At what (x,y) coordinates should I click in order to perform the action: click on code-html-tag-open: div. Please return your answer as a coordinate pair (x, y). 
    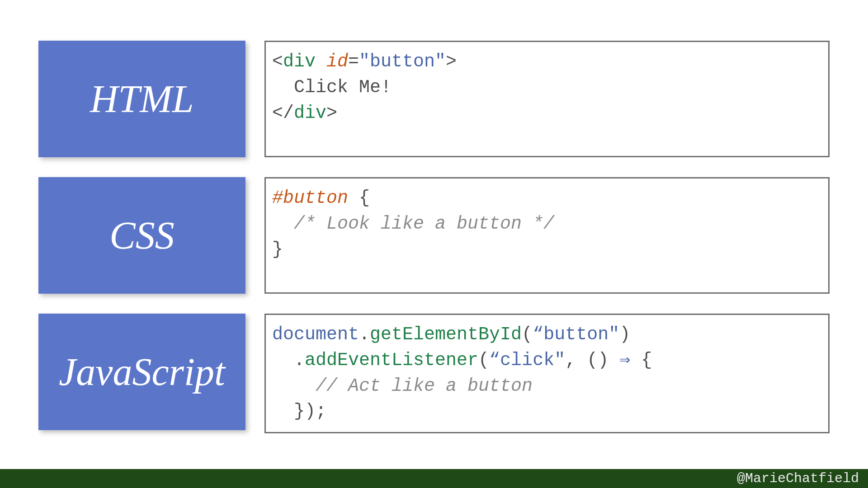
    Looking at the image, I should click on (299, 61).